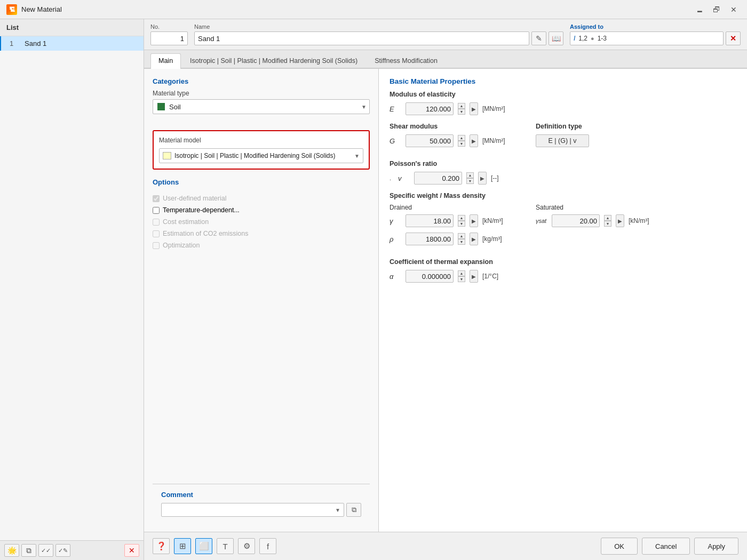 The width and height of the screenshot is (747, 560). What do you see at coordinates (156, 198) in the screenshot?
I see `option-user-defined-checkbox` at bounding box center [156, 198].